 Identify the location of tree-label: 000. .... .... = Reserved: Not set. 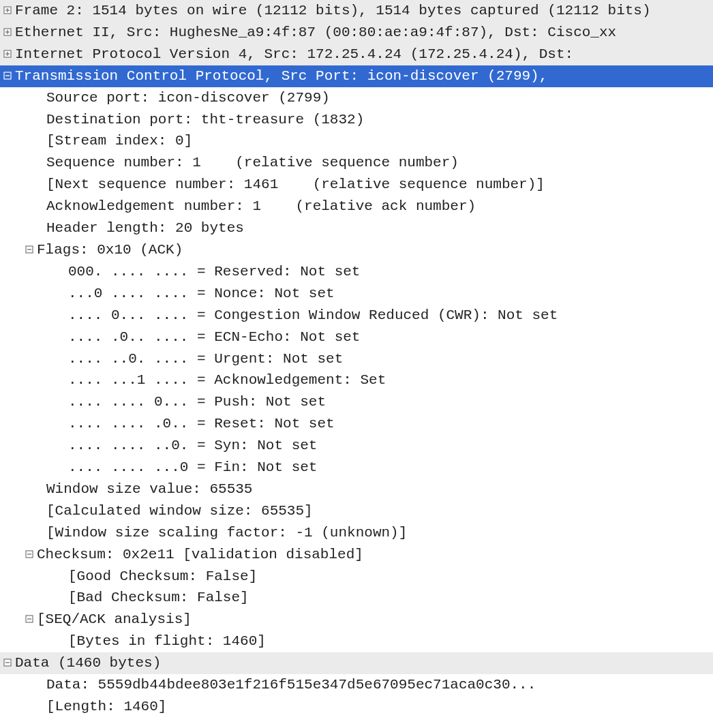
(214, 272).